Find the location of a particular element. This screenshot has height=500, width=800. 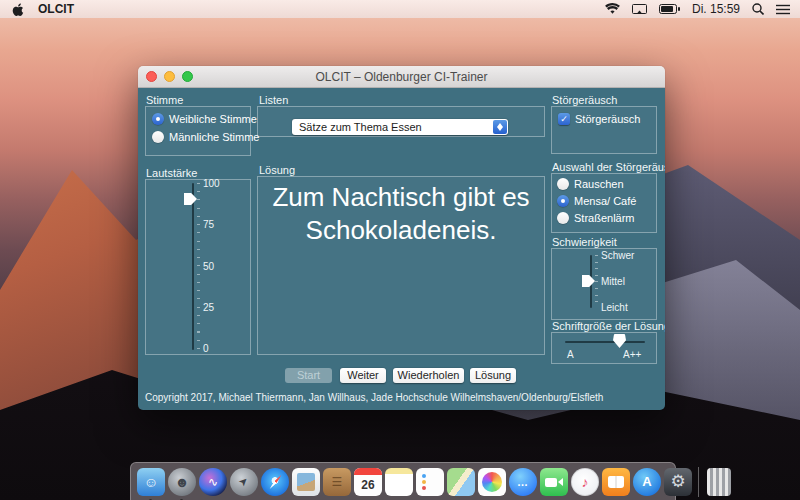

dock: ☺☻∿➤☰26…♪A⚙ is located at coordinates (403, 481).